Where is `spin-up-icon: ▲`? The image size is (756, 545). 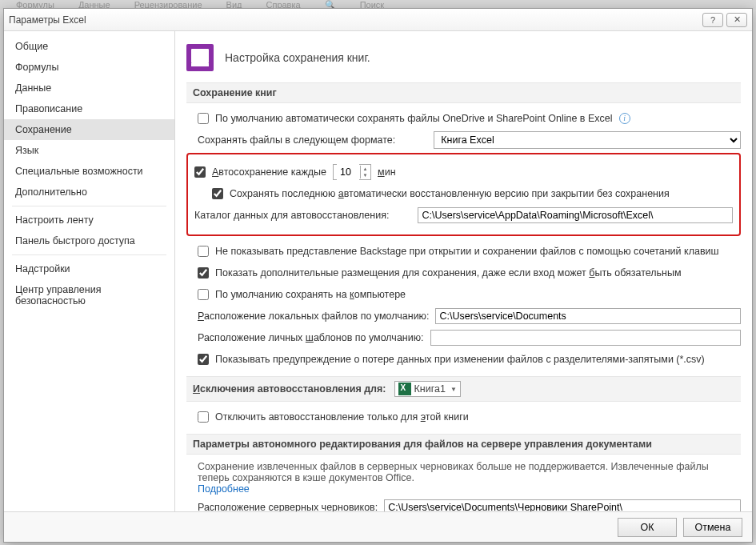 spin-up-icon: ▲ is located at coordinates (365, 169).